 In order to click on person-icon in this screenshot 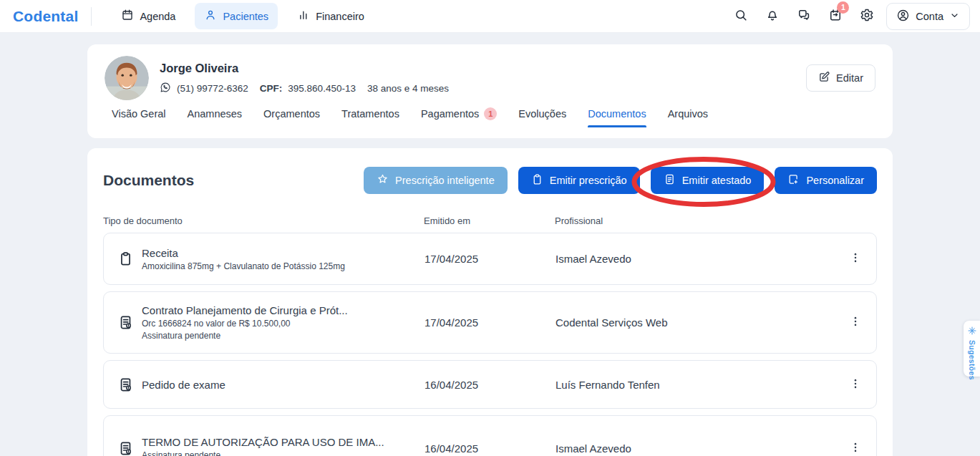, I will do `click(210, 16)`.